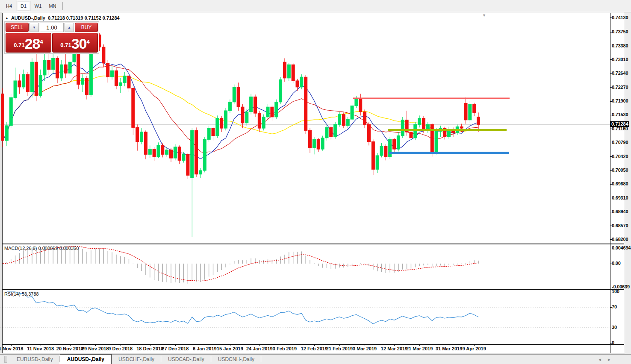 The width and height of the screenshot is (631, 364). Describe the element at coordinates (7, 18) in the screenshot. I see `symbol-triangle-icon: ▲` at that location.